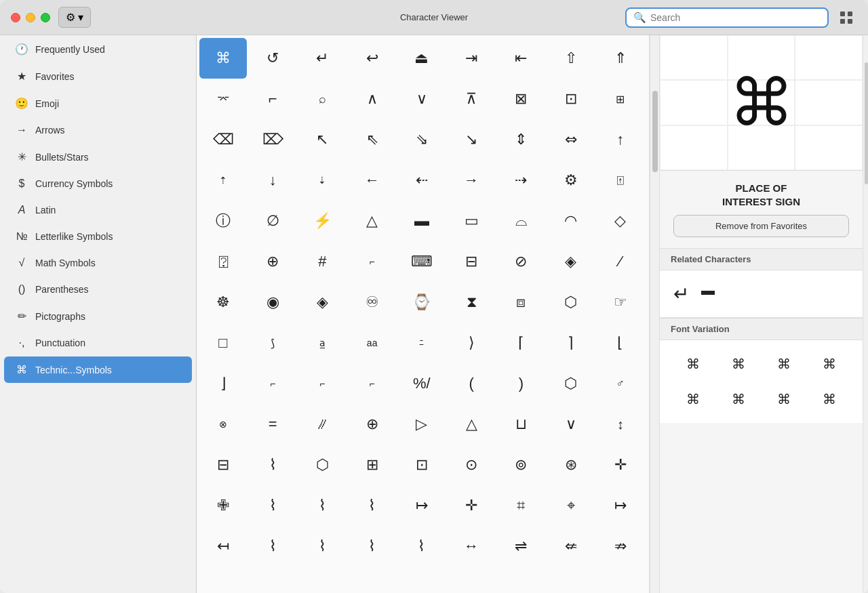  Describe the element at coordinates (571, 506) in the screenshot. I see `symbol-cell: ⌖` at that location.